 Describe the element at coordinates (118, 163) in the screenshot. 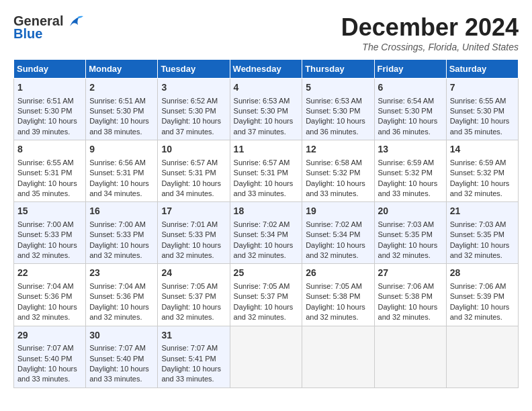

I see `sunrise-label: Sunrise: 6:56 AM` at that location.